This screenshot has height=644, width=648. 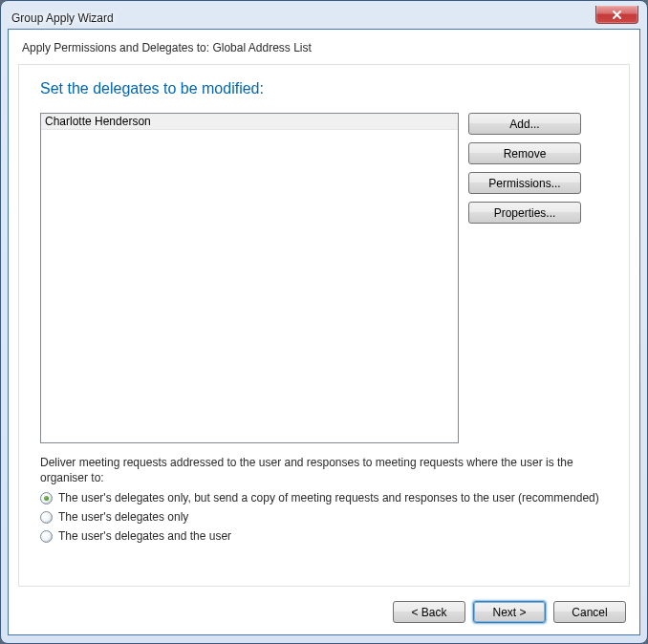 I want to click on page-heading: Set the delegates to be modified:, so click(x=324, y=84).